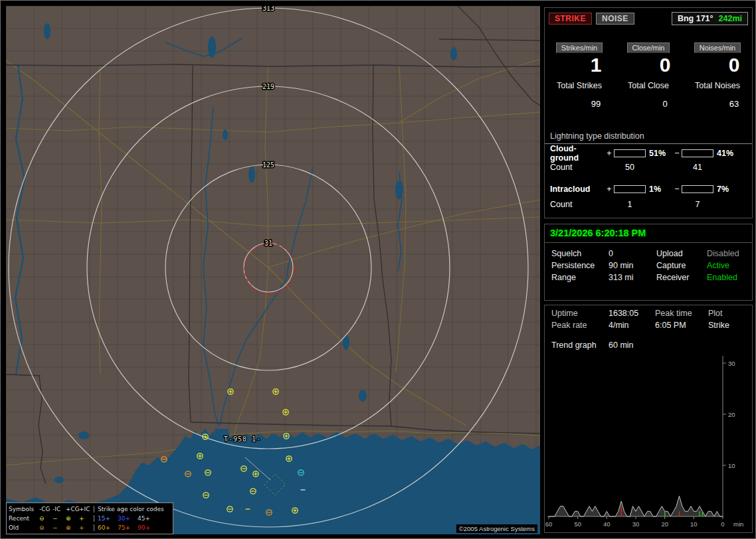 This screenshot has height=539, width=756. Describe the element at coordinates (698, 189) in the screenshot. I see `ic-neg-bar` at that location.